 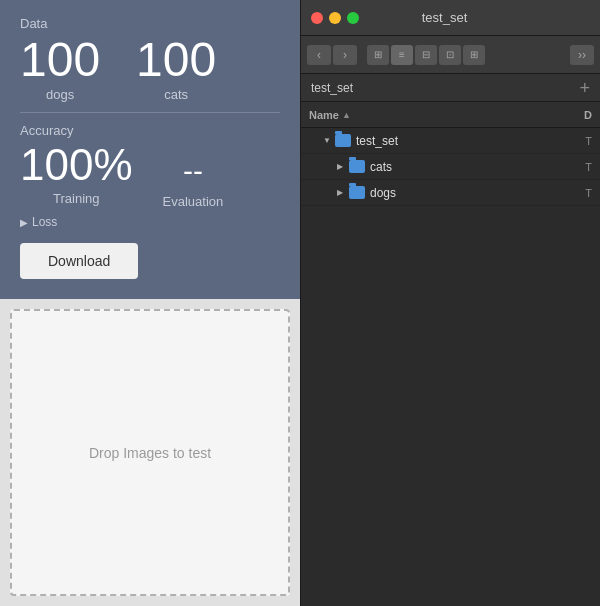 I want to click on loss-label: Loss, so click(x=44, y=222).